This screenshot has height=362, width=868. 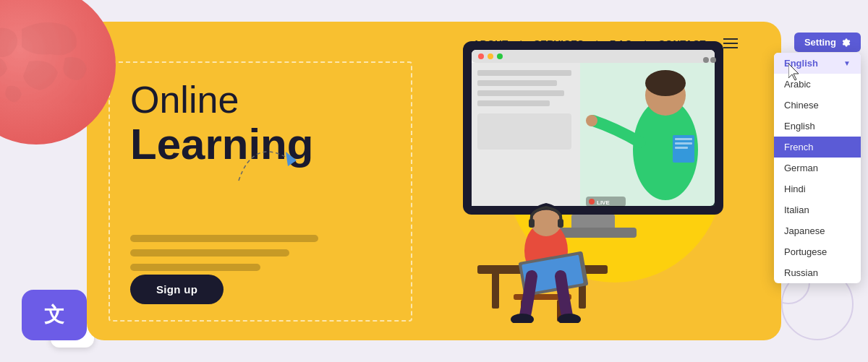 What do you see at coordinates (846, 43) in the screenshot?
I see `gear-icon` at bounding box center [846, 43].